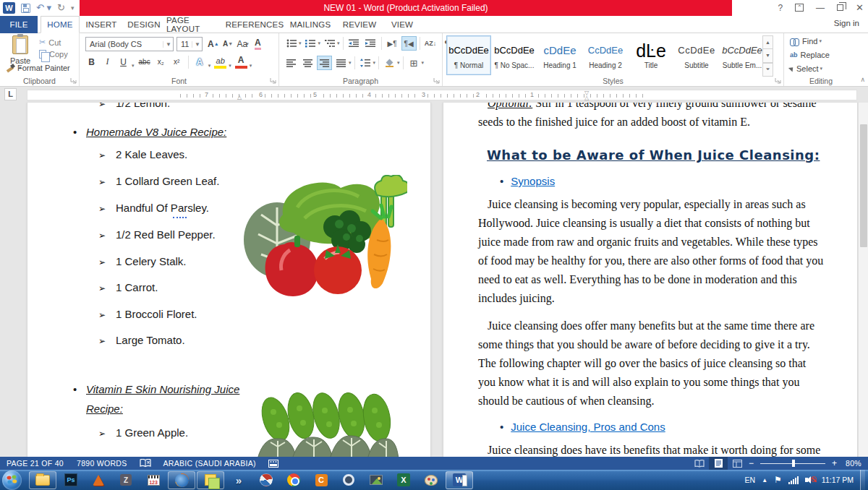  Describe the element at coordinates (793, 463) in the screenshot. I see `zoom-slider` at that location.